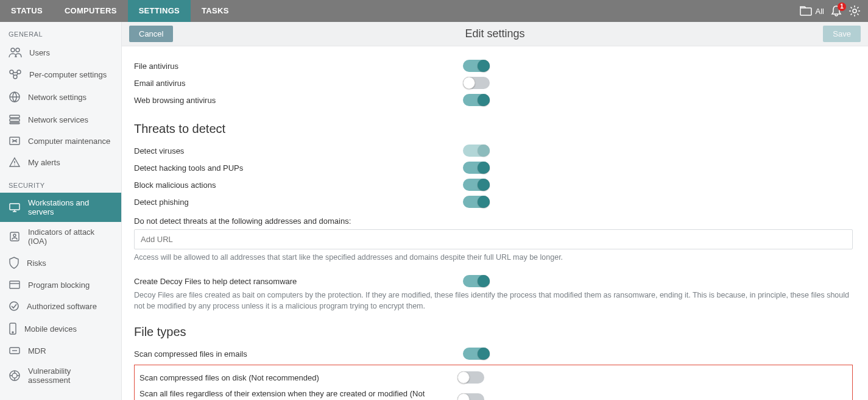 The image size is (868, 400). What do you see at coordinates (493, 377) in the screenshot?
I see `row-scan-disk: Scan compressed files on disk (Not recom…` at bounding box center [493, 377].